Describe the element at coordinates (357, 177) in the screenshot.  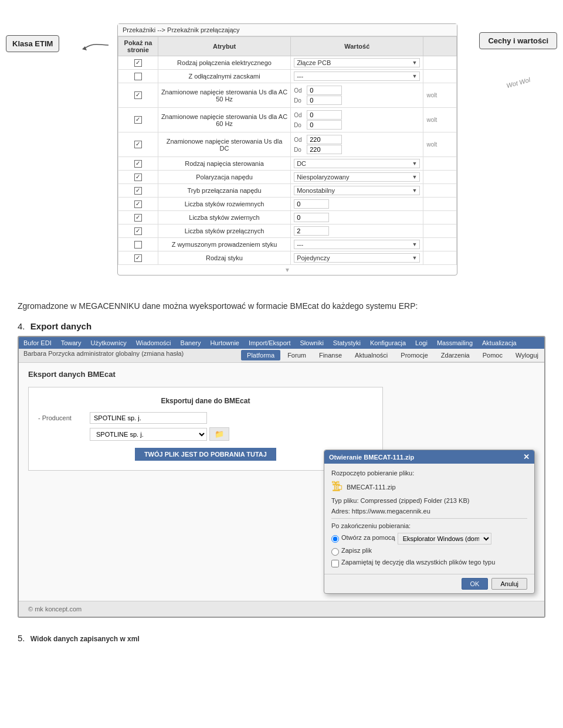
I see `attr-value: Niespolaryzowany▼` at that location.